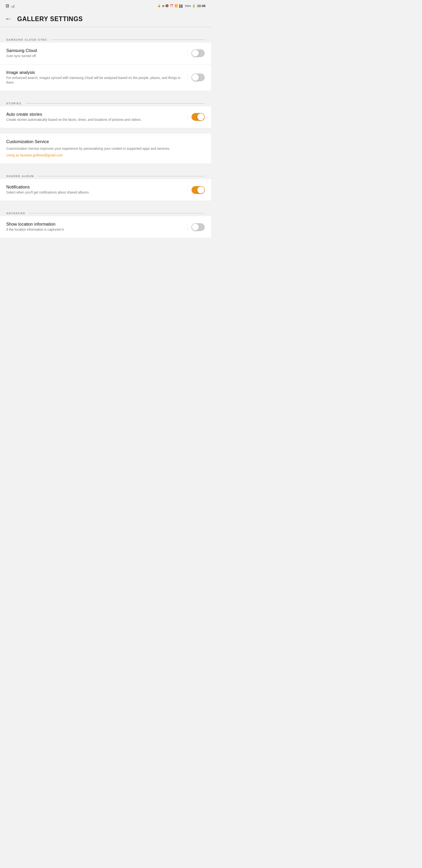 The image size is (422, 868). Describe the element at coordinates (106, 94) in the screenshot. I see `gap-stories` at that location.